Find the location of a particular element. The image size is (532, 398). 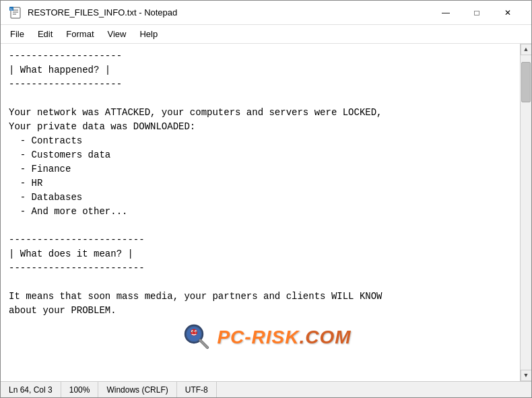

menu-edit: Edit is located at coordinates (45, 34).